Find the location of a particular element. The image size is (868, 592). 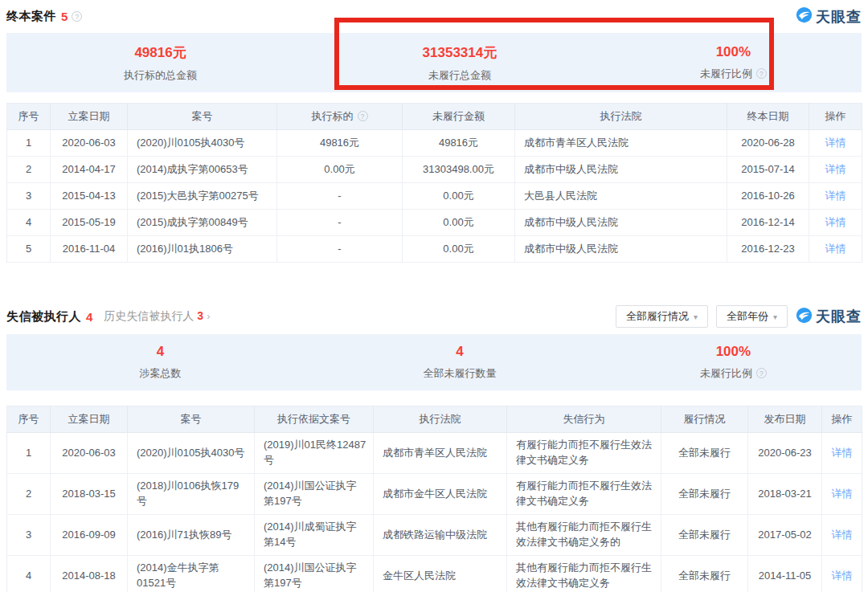

cell-filing-date: 2016-11-04 is located at coordinates (89, 249).